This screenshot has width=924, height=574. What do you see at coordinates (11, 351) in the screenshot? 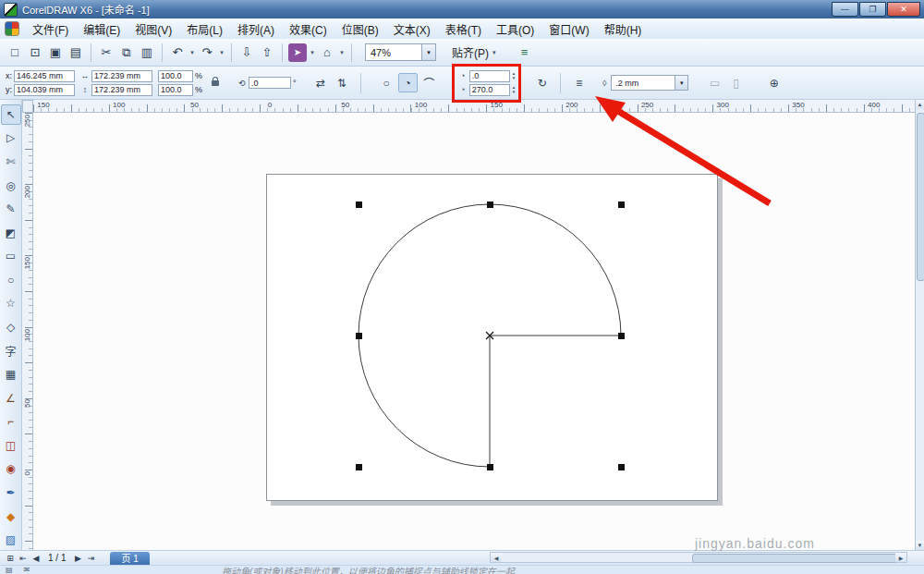
I see `text-tool: 字` at bounding box center [11, 351].